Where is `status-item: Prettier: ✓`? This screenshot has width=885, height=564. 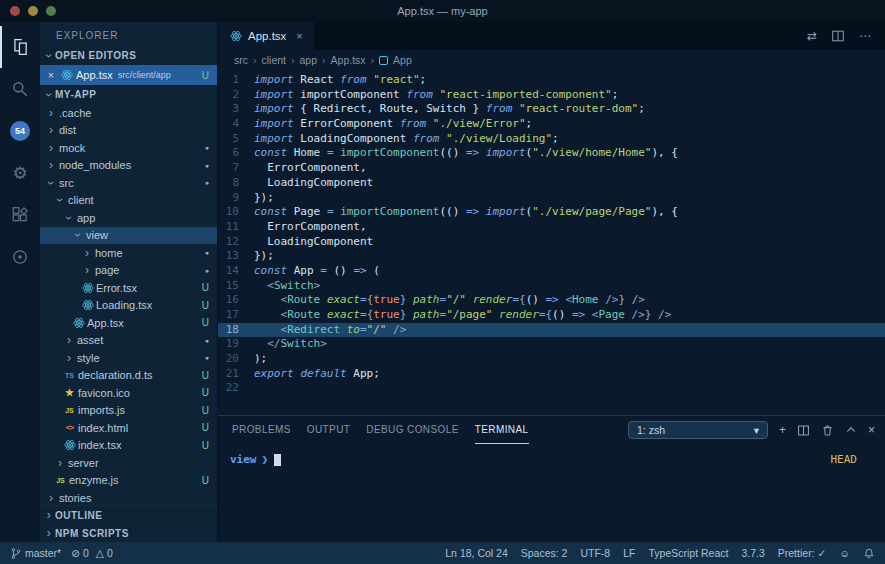 status-item: Prettier: ✓ is located at coordinates (802, 553).